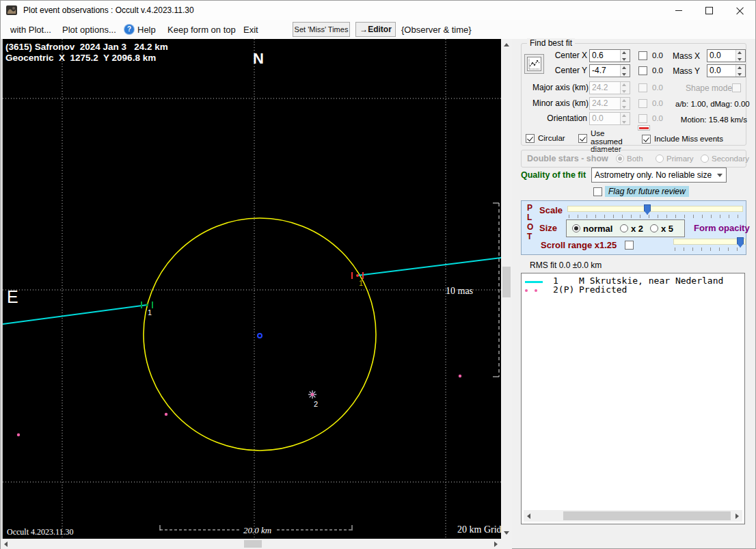 The width and height of the screenshot is (756, 549). What do you see at coordinates (644, 128) in the screenshot?
I see `miss-color-swatch` at bounding box center [644, 128].